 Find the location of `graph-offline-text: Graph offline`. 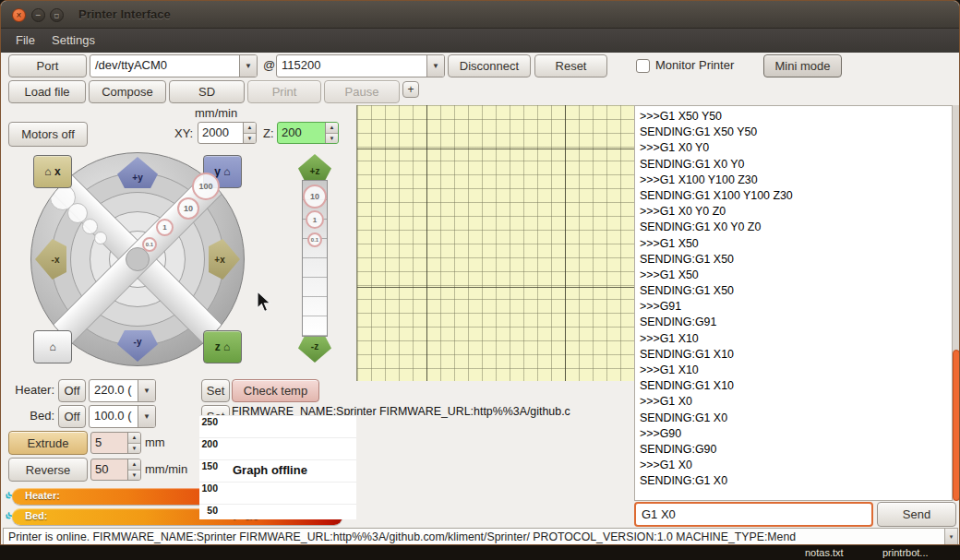

graph-offline-text: Graph offline is located at coordinates (270, 471).